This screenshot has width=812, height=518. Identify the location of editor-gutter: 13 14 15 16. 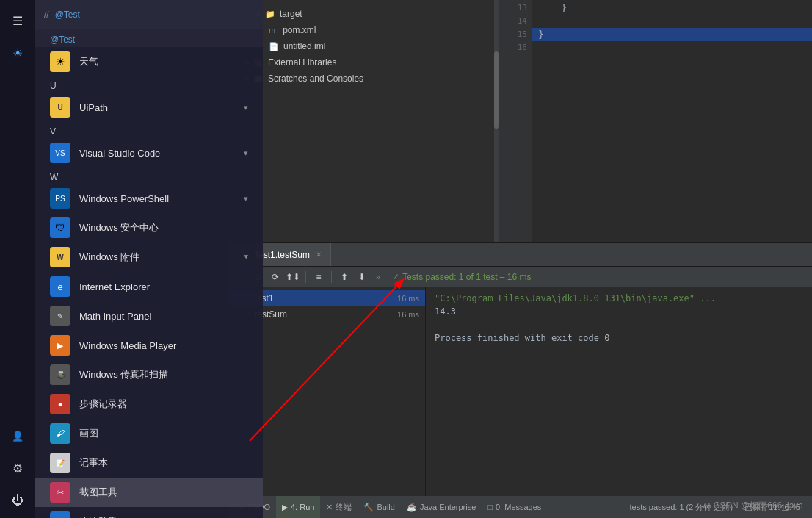
(515, 121).